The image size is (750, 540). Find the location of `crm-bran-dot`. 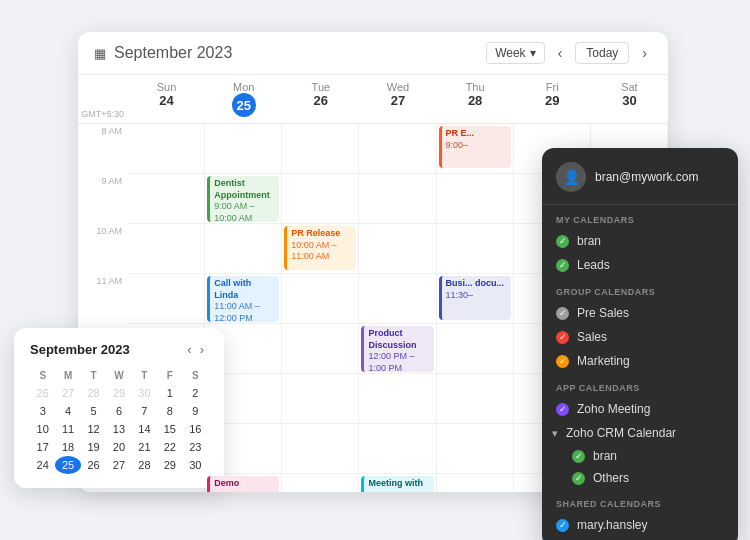

crm-bran-dot is located at coordinates (578, 456).